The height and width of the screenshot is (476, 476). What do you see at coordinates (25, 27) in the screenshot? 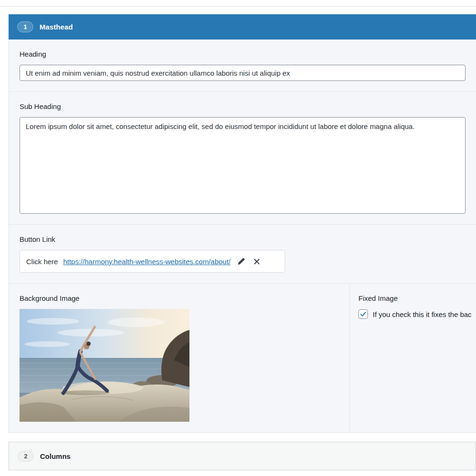
I see `layout-order-badge: 1` at bounding box center [25, 27].